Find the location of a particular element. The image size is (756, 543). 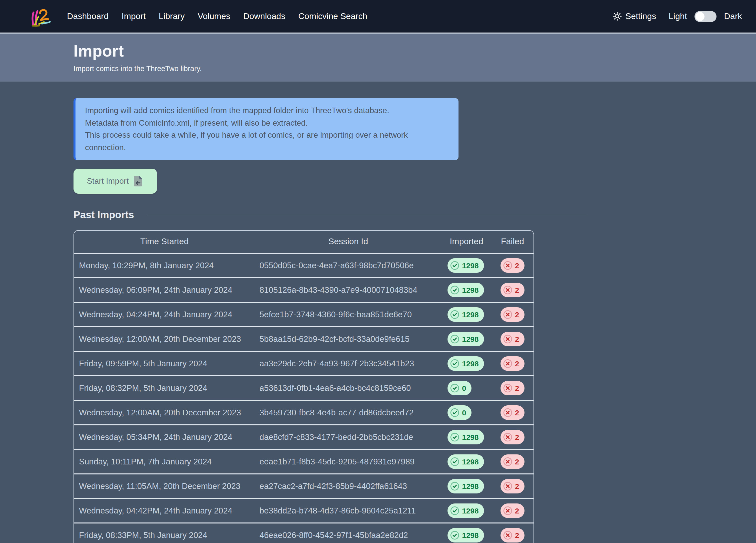

cell-time-started: Friday, 09:59PM, 5th January 2024 is located at coordinates (165, 364).